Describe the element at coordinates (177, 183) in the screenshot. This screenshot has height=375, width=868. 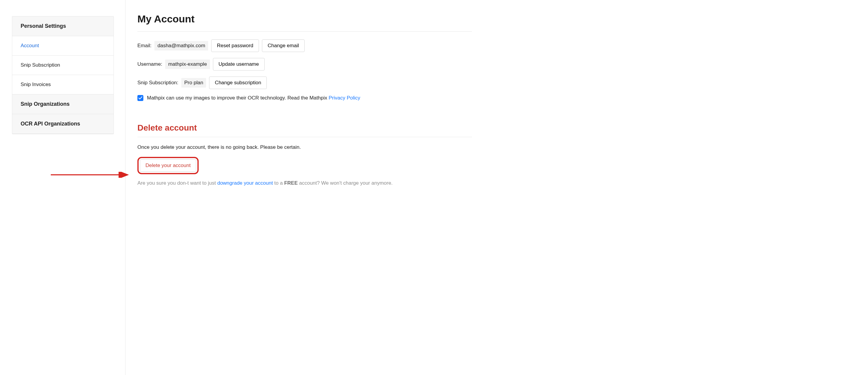
I see `downgrade-prefix: Are you sure you don-t want to just` at that location.